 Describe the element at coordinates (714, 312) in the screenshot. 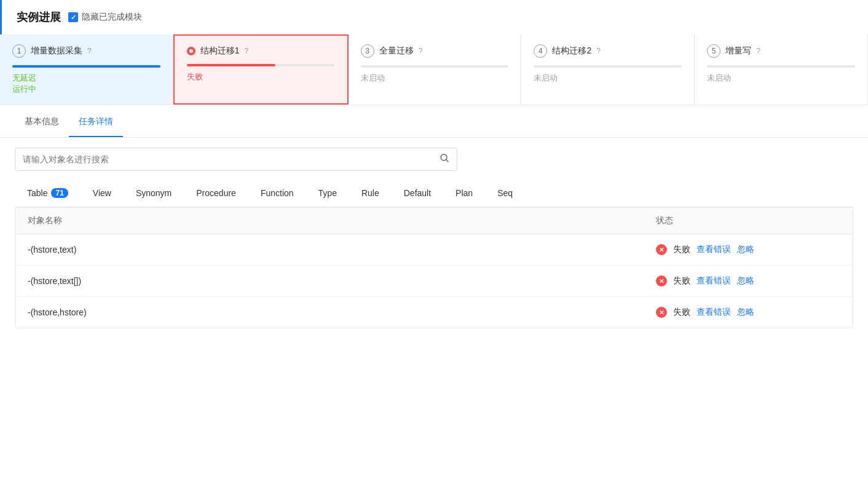

I see `view-error-link-3: 查看错误` at that location.